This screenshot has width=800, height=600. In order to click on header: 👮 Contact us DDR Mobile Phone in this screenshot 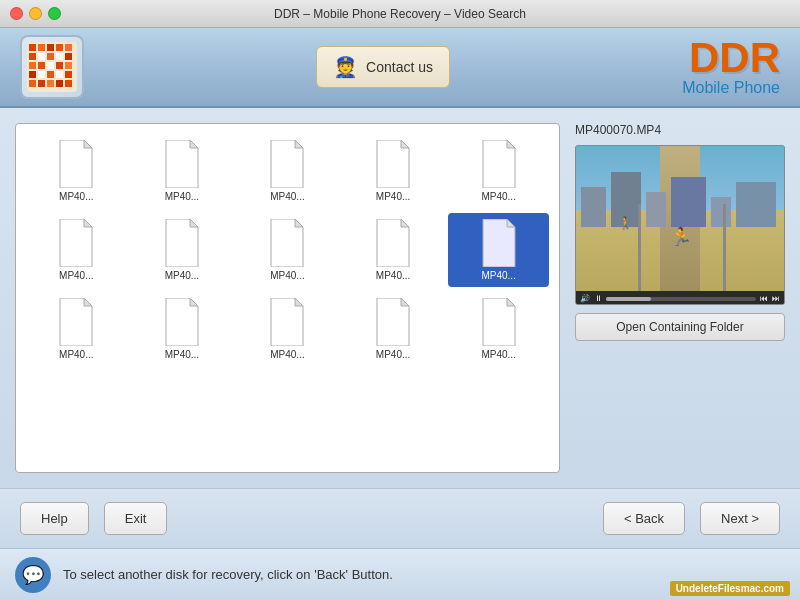, I will do `click(400, 68)`.